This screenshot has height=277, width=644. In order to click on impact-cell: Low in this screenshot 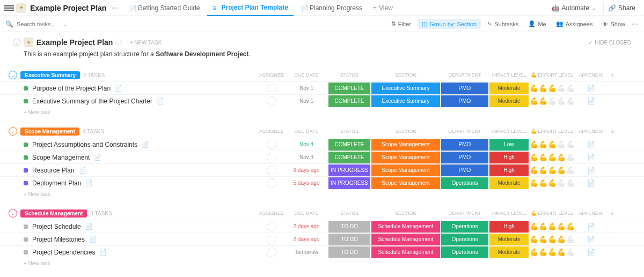, I will do `click(509, 145)`.